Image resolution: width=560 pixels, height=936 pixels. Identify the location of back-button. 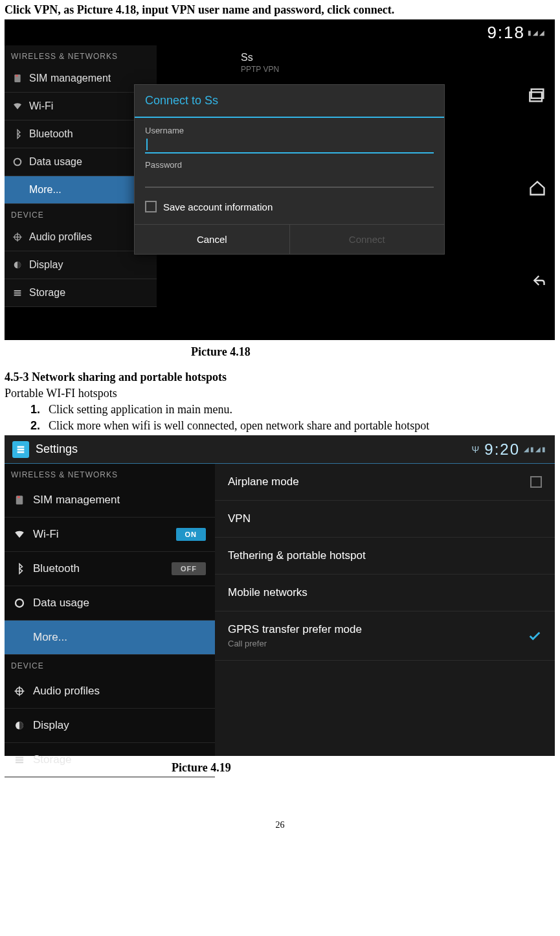
(537, 280).